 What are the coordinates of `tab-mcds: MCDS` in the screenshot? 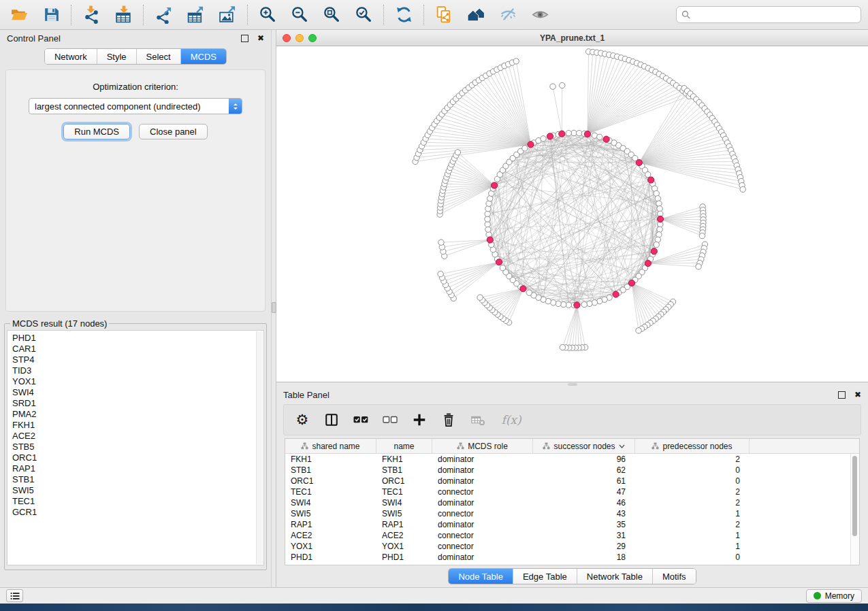 It's located at (203, 56).